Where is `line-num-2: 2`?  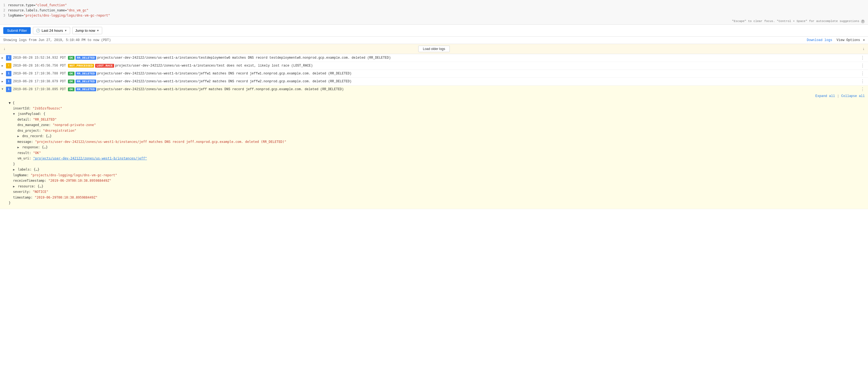
line-num-2: 2 is located at coordinates (4, 10).